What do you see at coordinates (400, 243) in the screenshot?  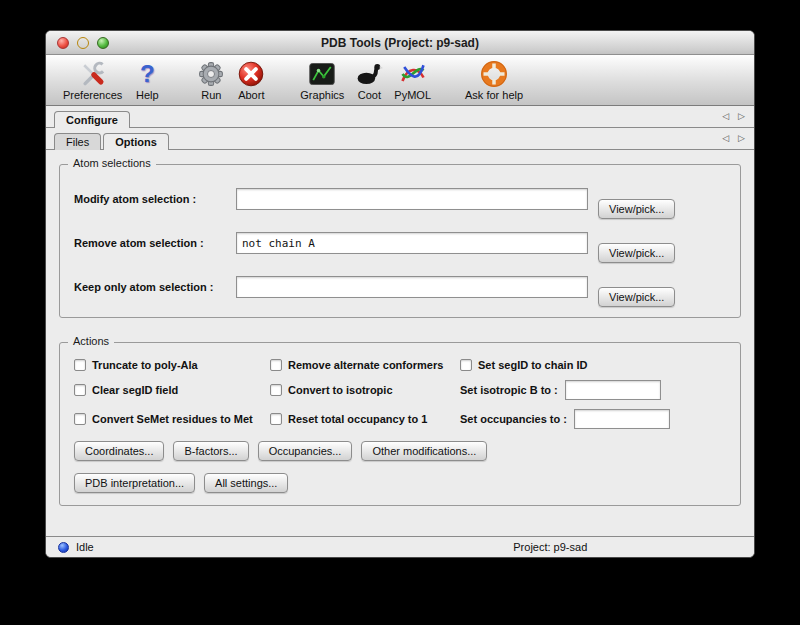 I see `remove-selection-row: Remove atom selection : View/pick...` at bounding box center [400, 243].